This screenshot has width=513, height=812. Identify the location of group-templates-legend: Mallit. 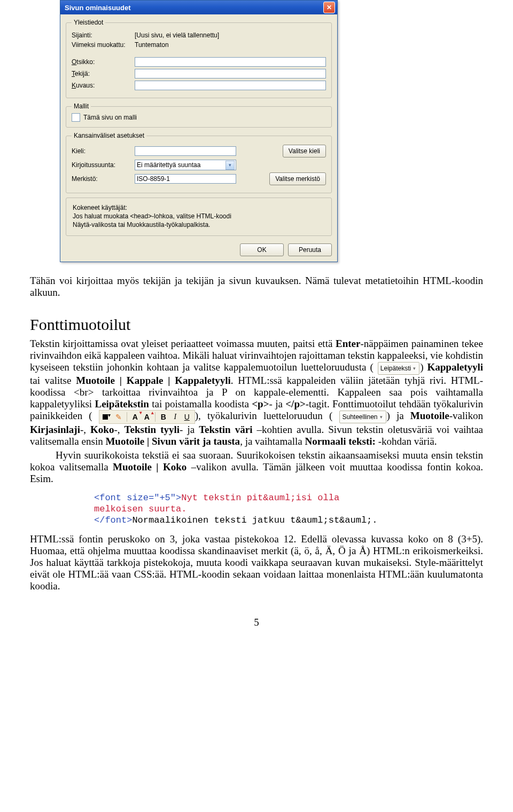
(81, 106).